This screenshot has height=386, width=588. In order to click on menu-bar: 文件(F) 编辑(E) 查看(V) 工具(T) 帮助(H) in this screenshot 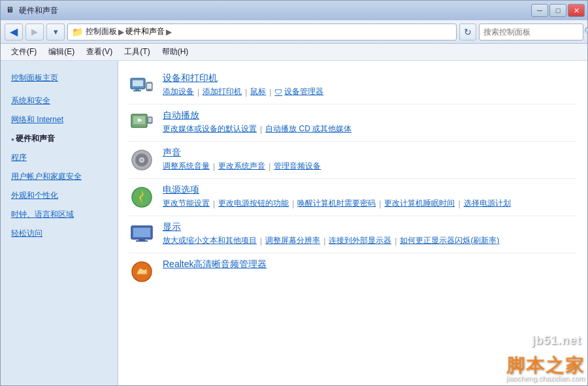, I will do `click(294, 52)`.